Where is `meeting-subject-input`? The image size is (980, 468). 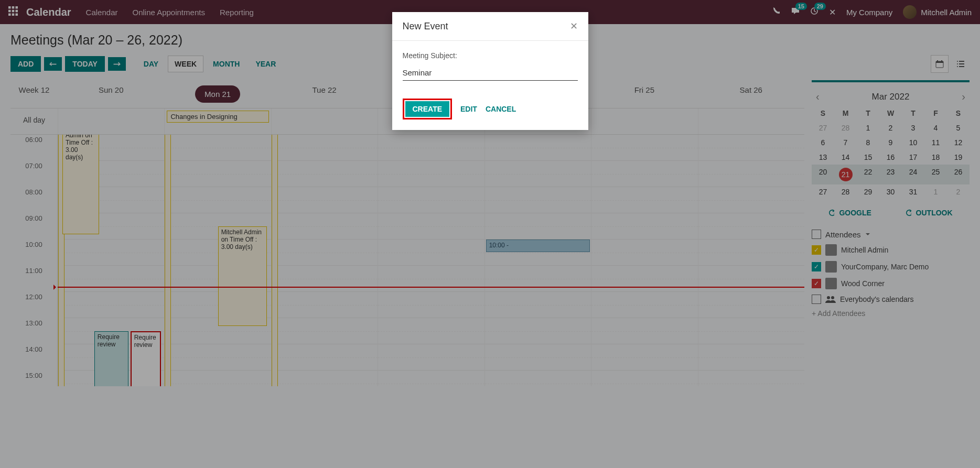 meeting-subject-input is located at coordinates (490, 73).